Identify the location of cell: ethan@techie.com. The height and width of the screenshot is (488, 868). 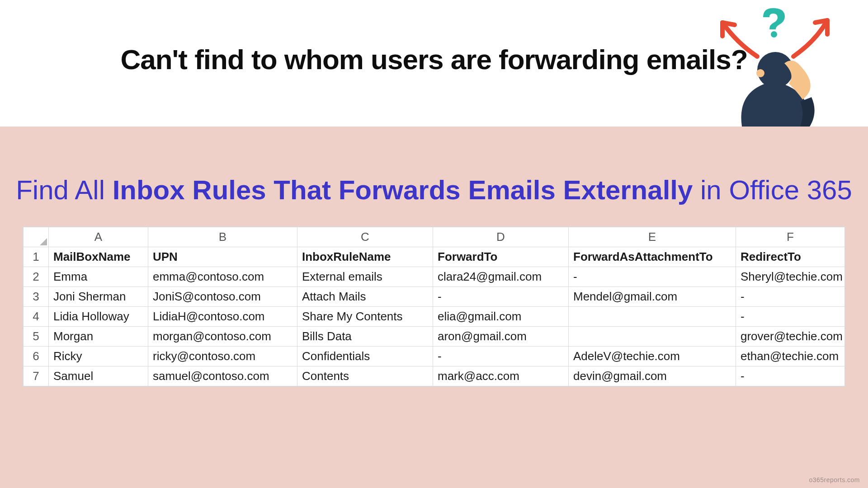
(790, 357).